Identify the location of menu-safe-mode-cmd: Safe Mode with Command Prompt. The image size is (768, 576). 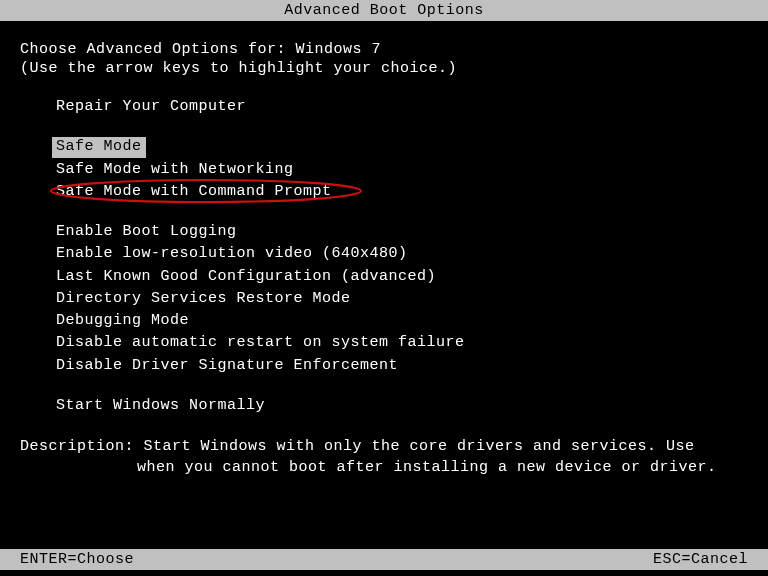
(194, 192).